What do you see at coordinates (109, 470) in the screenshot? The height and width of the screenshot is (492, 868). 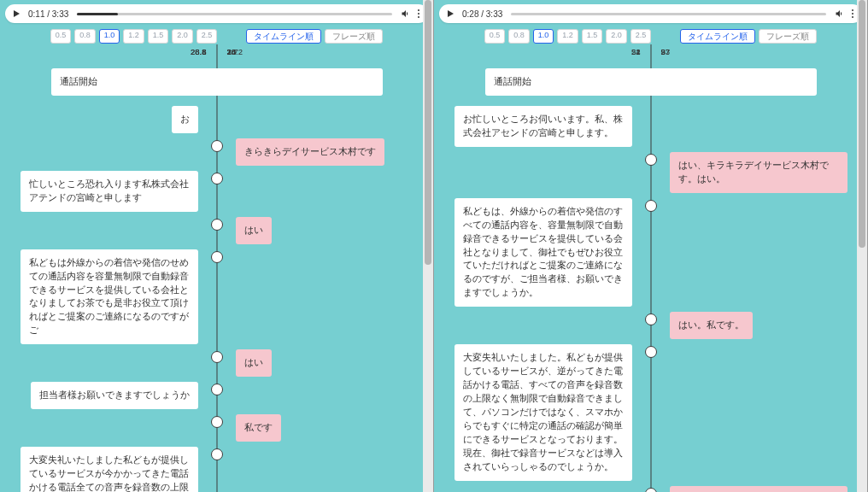 I see `caller-bubble: 大変失礼いたしました私どもが提供しているサービスが今かかってきた電話かける電話全…` at bounding box center [109, 470].